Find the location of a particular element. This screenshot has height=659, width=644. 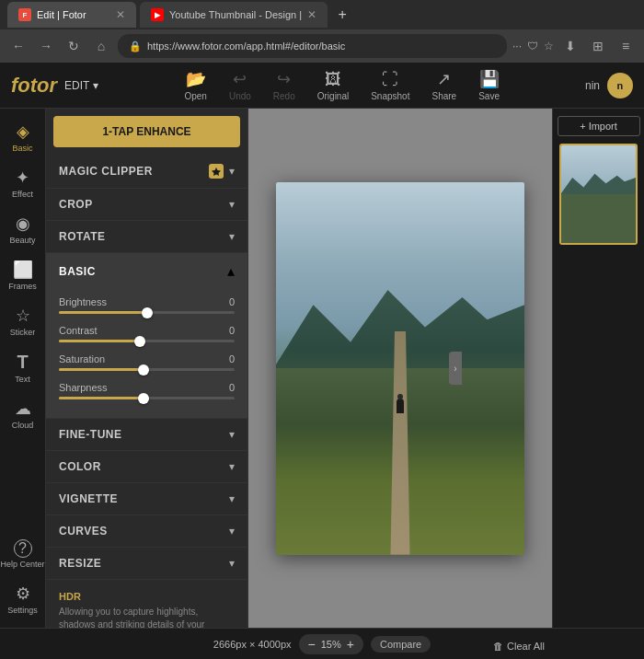

share-button: ↗ Share is located at coordinates (443, 85).